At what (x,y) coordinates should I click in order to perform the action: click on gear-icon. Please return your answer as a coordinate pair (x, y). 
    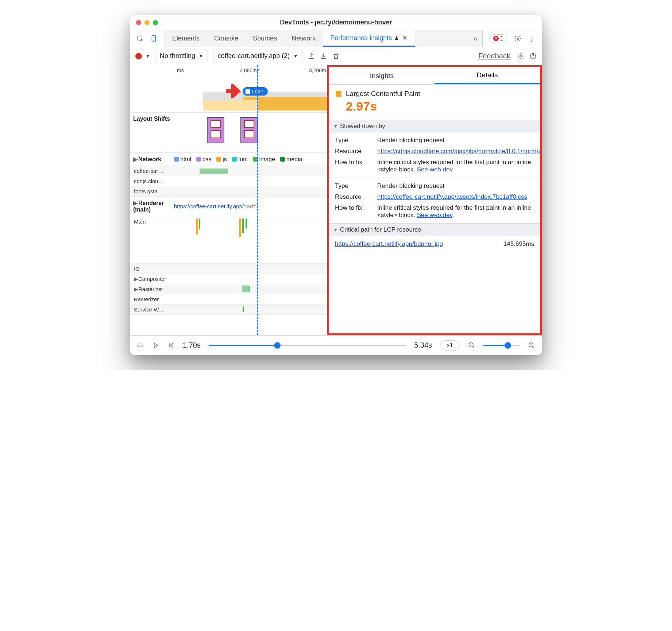
    Looking at the image, I should click on (518, 39).